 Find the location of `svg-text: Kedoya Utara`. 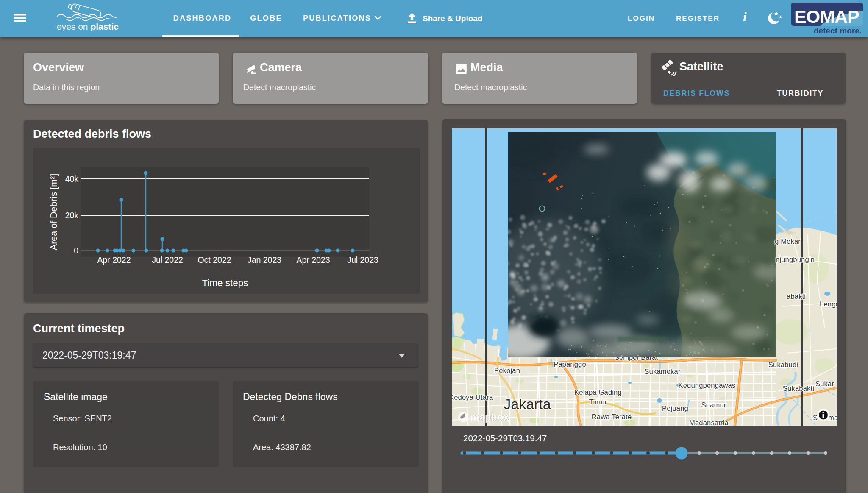

svg-text: Kedoya Utara is located at coordinates (473, 397).